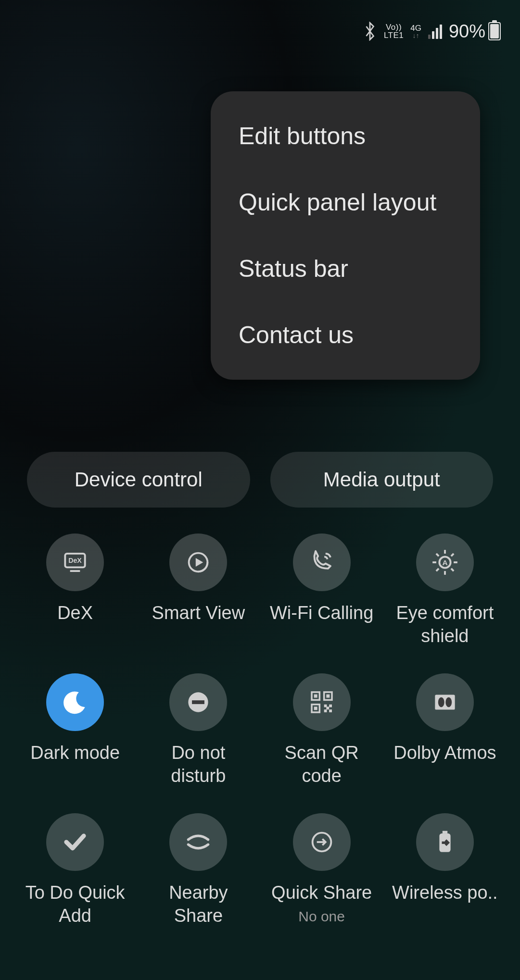 Image resolution: width=520 pixels, height=980 pixels. Describe the element at coordinates (198, 870) in the screenshot. I see `tile-nearby-share: Nearby Share` at that location.